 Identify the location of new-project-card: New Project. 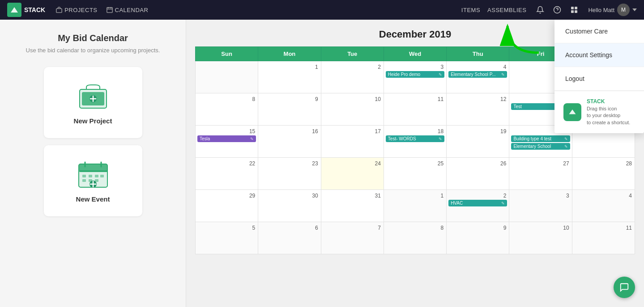
(93, 103).